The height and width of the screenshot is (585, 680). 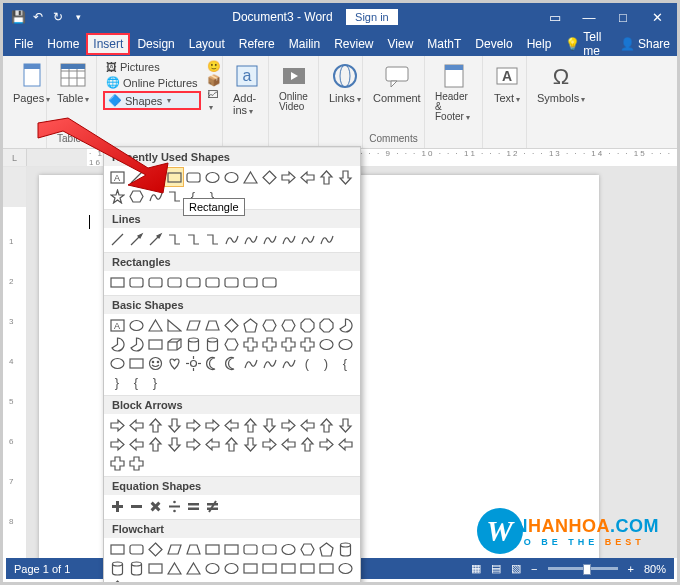 What do you see at coordinates (73, 83) in the screenshot?
I see `table-button: Table` at bounding box center [73, 83].